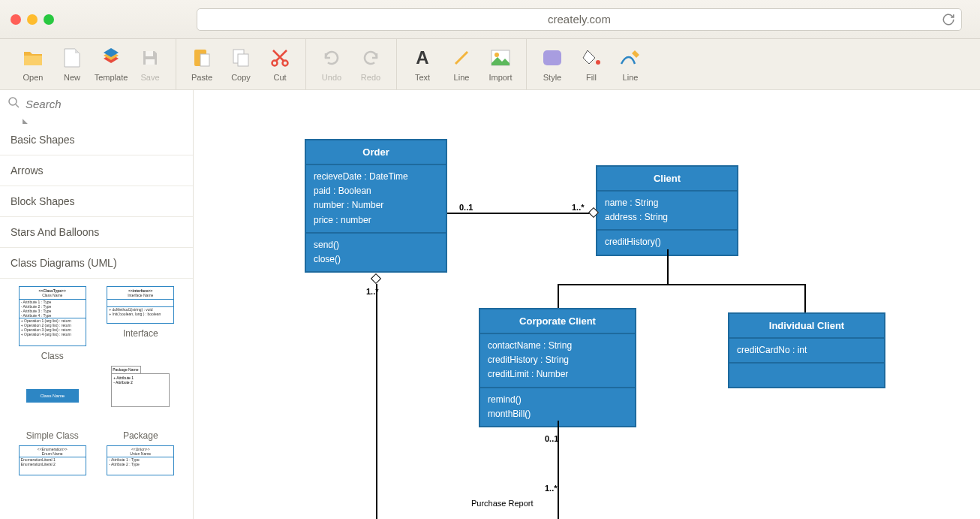 The image size is (980, 519). Describe the element at coordinates (32, 20) in the screenshot. I see `traffic-lights` at that location.